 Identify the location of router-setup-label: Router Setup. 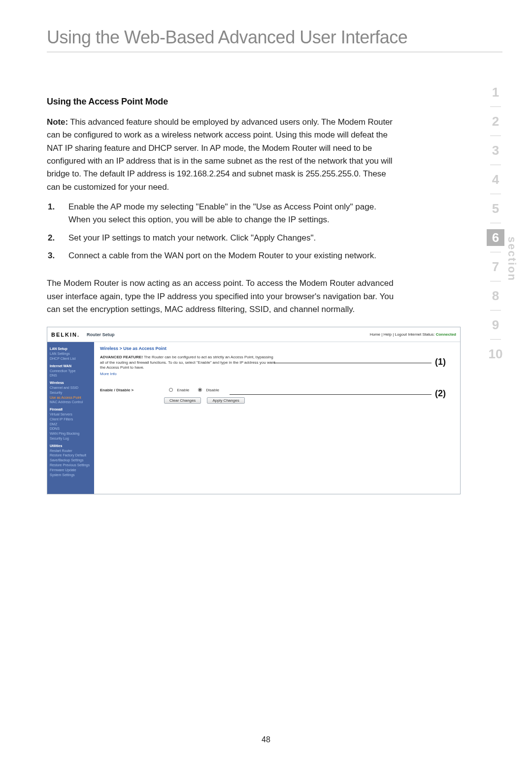
(100, 335).